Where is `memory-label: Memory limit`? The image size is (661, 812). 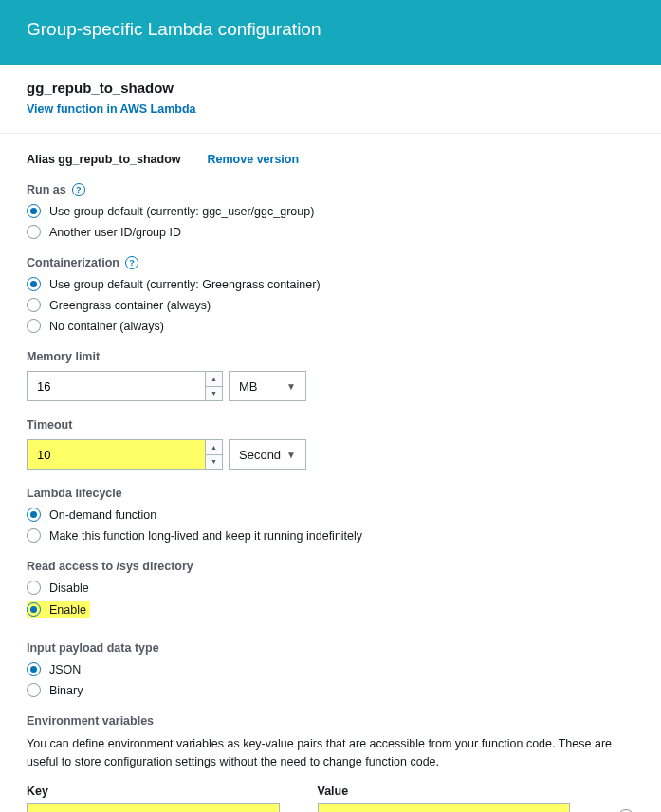
memory-label: Memory limit is located at coordinates (330, 357).